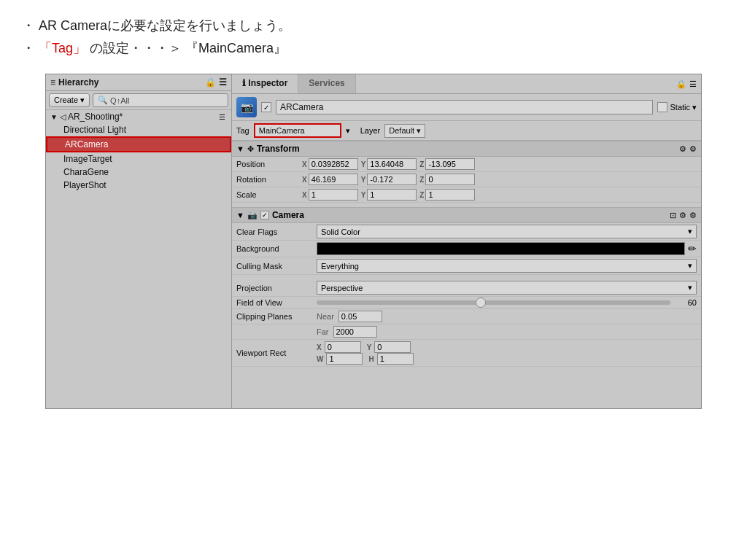 This screenshot has width=747, height=560. Describe the element at coordinates (333, 164) in the screenshot. I see `position-x-input` at that location.